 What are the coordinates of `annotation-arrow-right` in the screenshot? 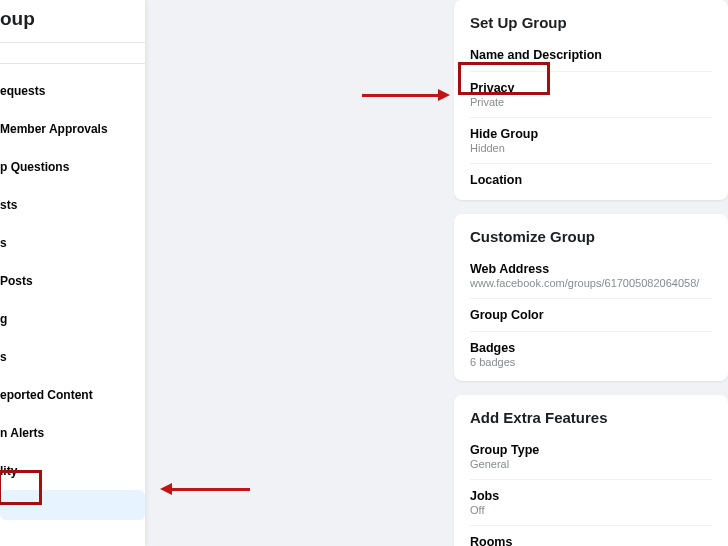 It's located at (407, 96).